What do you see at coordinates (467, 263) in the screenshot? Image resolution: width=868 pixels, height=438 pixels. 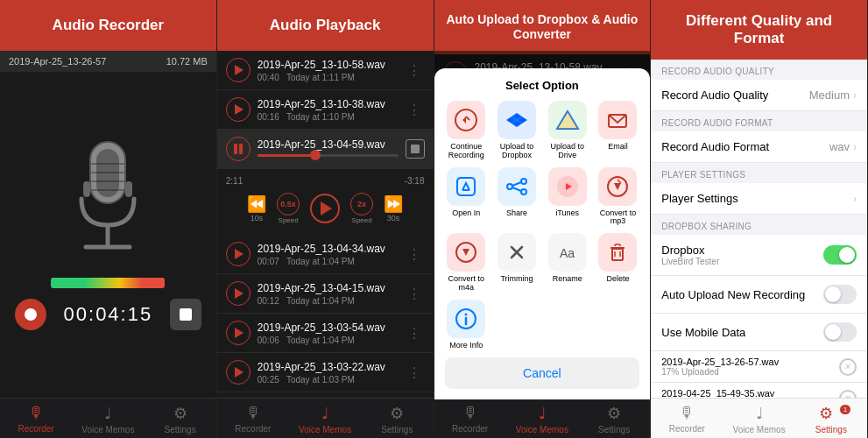 I see `modal-item-convert-m4a: Convert to m4a` at bounding box center [467, 263].